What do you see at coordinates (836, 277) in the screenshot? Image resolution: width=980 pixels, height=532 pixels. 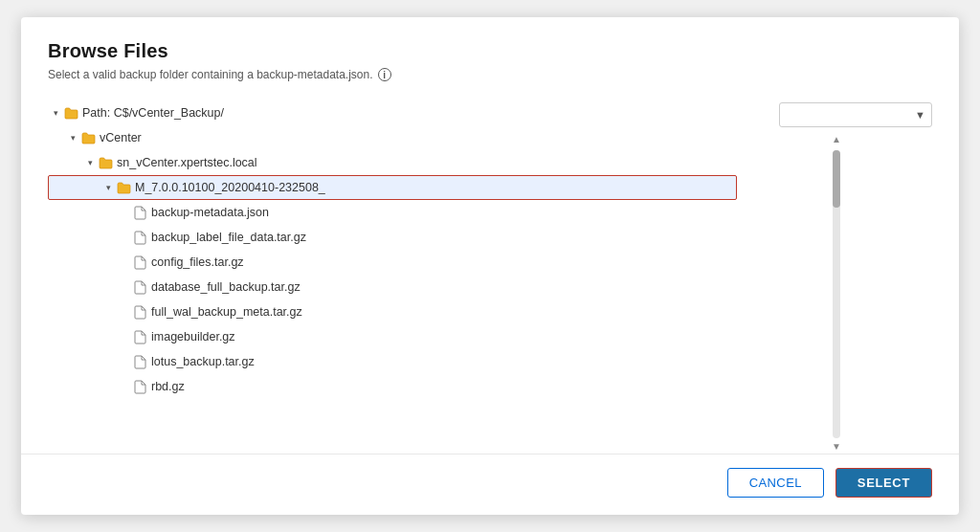 I see `right-panel: ▼ ▲ ▼` at bounding box center [836, 277].